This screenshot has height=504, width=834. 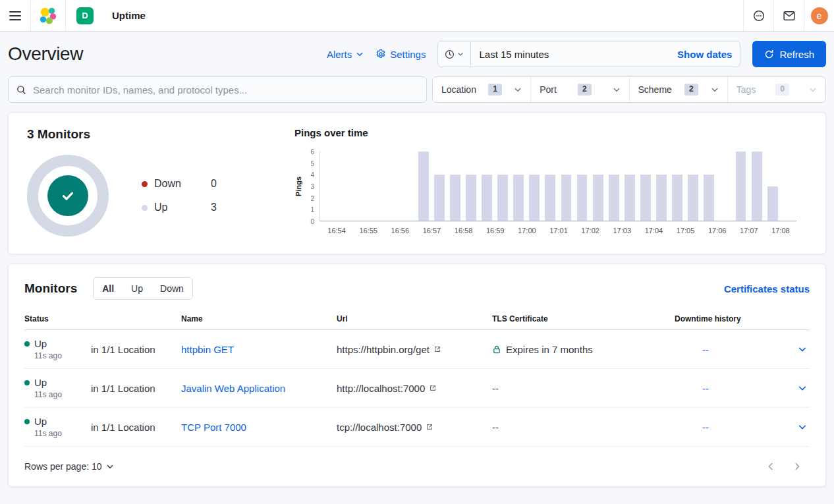 What do you see at coordinates (789, 54) in the screenshot?
I see `refresh-button: Refresh` at bounding box center [789, 54].